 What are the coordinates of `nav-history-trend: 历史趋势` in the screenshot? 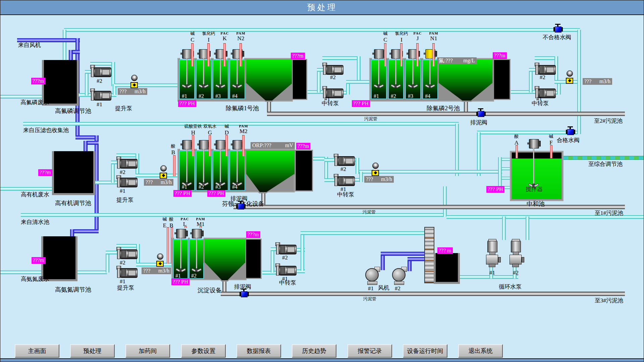 It's located at (314, 351).